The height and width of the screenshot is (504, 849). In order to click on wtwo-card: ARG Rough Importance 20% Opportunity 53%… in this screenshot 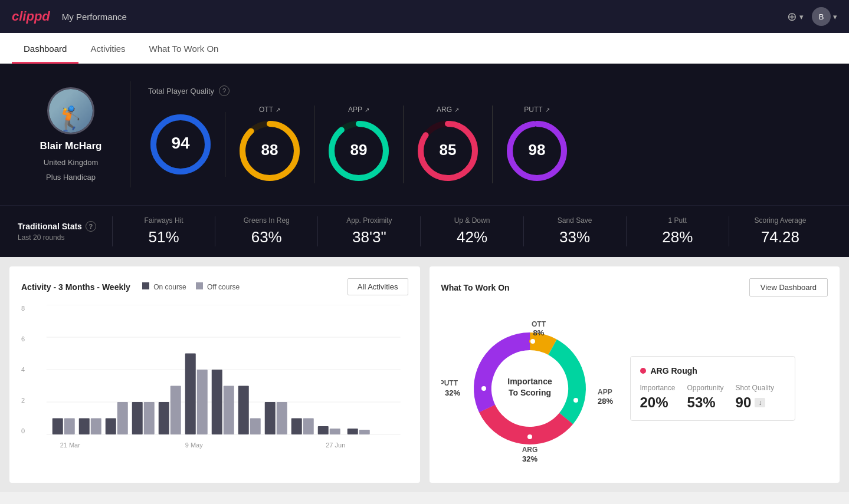, I will do `click(713, 388)`.